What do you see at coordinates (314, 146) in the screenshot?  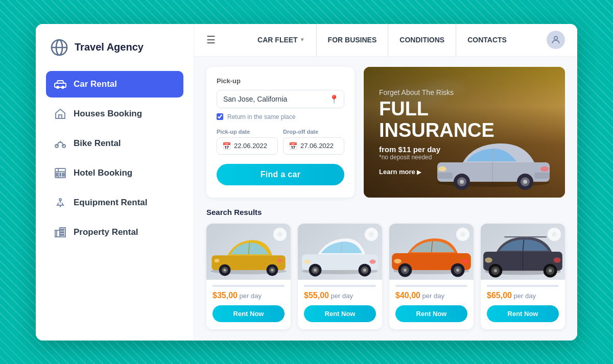 I see `dropoff-date-input: 📅 27.06.2022` at bounding box center [314, 146].